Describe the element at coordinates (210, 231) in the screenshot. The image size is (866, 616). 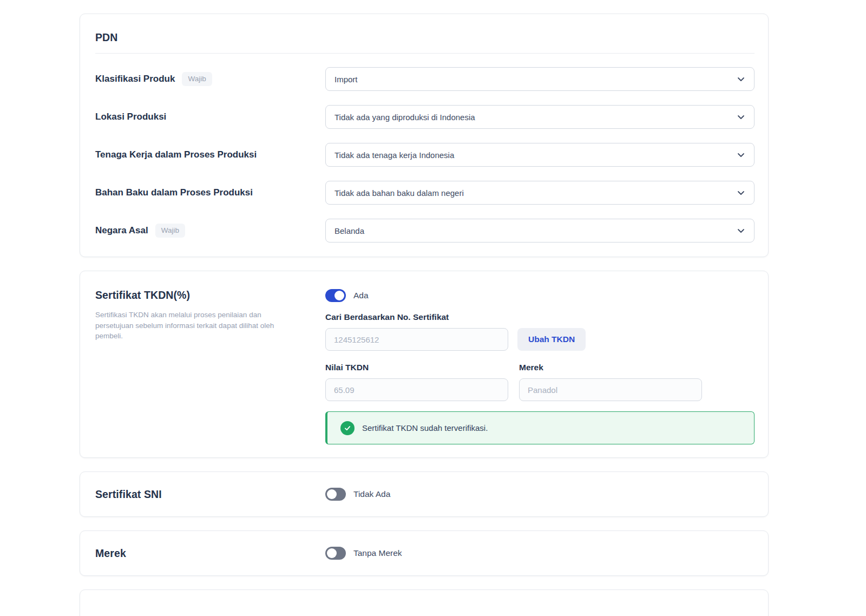
I see `field-label-group: Negara Asal Wajib` at that location.